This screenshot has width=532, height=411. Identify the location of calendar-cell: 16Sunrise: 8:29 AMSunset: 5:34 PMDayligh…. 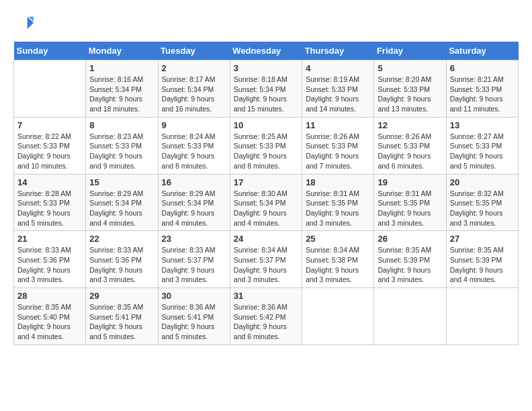
(193, 203).